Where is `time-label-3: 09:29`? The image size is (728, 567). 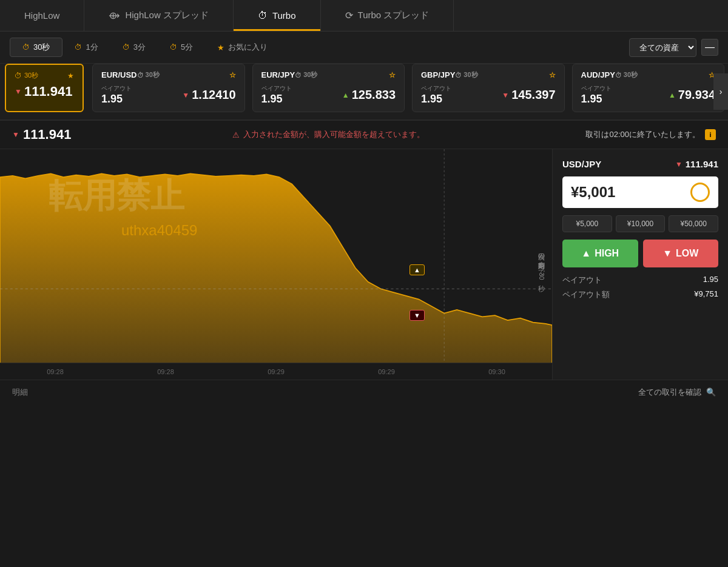
time-label-3: 09:29 is located at coordinates (276, 372).